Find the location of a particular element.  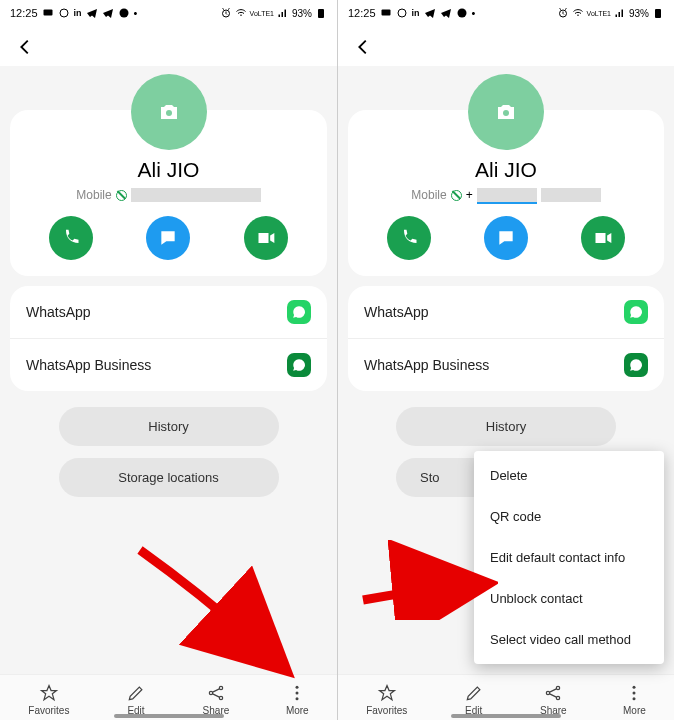

battery-percent: 93% is located at coordinates (302, 14).